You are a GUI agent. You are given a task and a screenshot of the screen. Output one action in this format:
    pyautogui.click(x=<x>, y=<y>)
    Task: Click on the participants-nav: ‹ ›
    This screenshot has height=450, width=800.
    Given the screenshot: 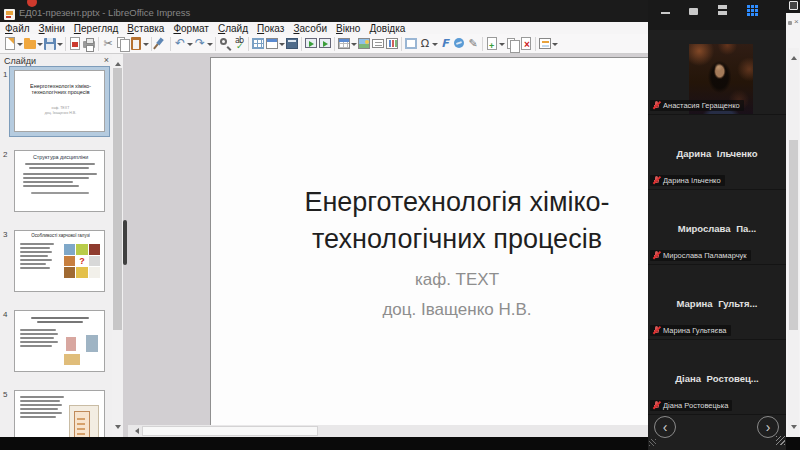 What is the action you would take?
    pyautogui.click(x=717, y=432)
    